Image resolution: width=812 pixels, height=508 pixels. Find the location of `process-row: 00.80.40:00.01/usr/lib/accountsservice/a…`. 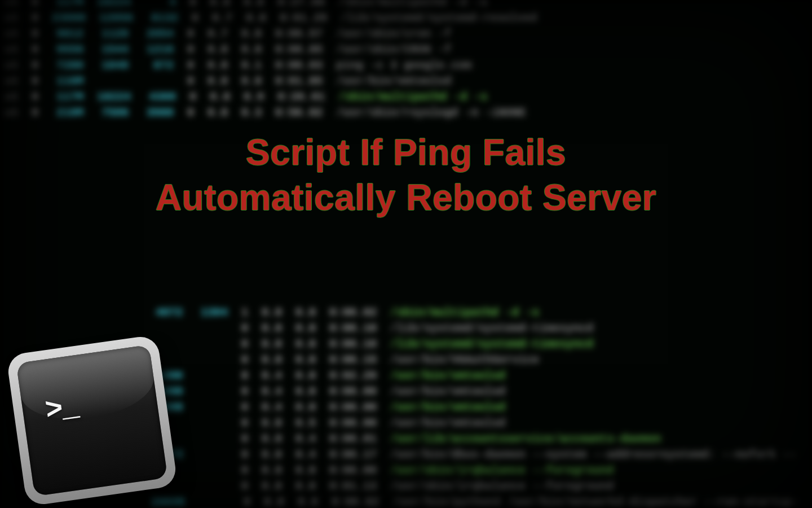

process-row: 00.80.40:00.01/usr/lib/accountsservice/a… is located at coordinates (479, 439).